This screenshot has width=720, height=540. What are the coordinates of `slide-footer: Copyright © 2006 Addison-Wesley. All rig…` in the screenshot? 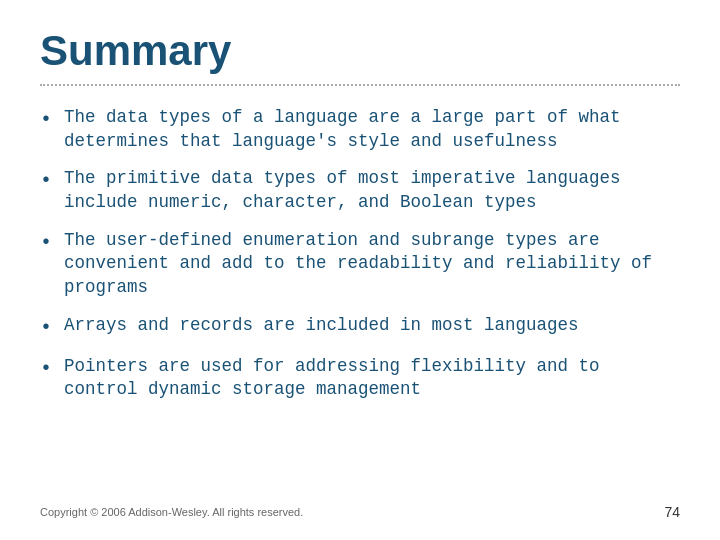 It's located at (360, 508).